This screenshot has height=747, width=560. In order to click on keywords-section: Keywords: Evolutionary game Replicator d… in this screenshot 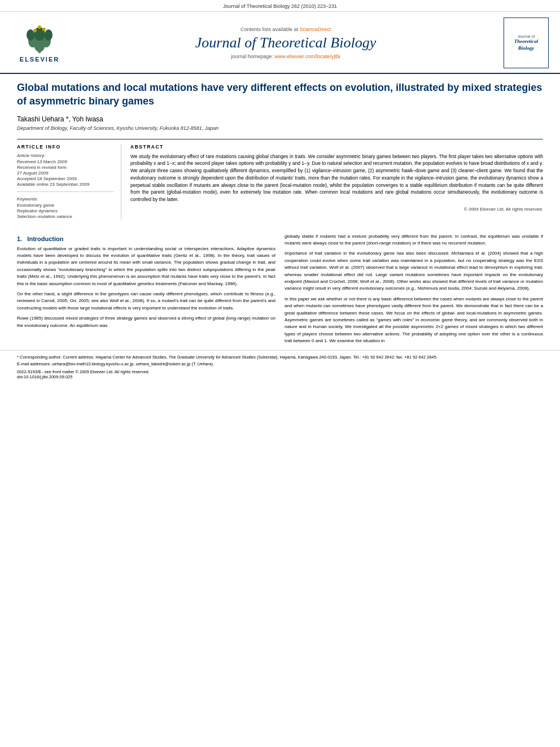, I will do `click(65, 208)`.